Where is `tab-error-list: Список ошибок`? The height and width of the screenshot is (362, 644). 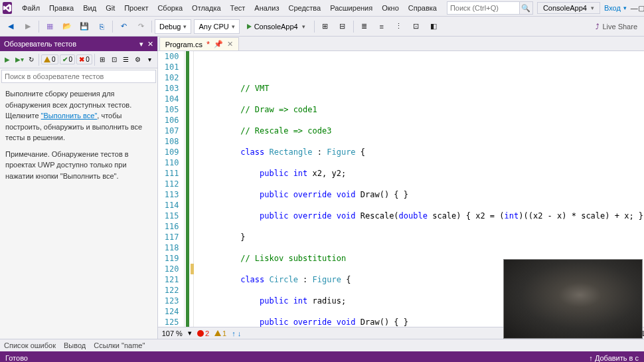 tab-error-list: Список ошибок is located at coordinates (30, 345).